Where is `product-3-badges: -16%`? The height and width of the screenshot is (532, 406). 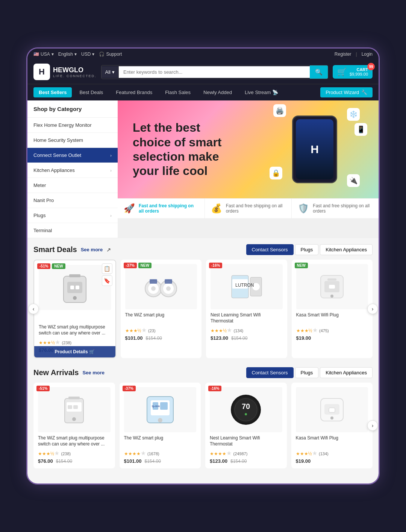 product-3-badges: -16% is located at coordinates (216, 266).